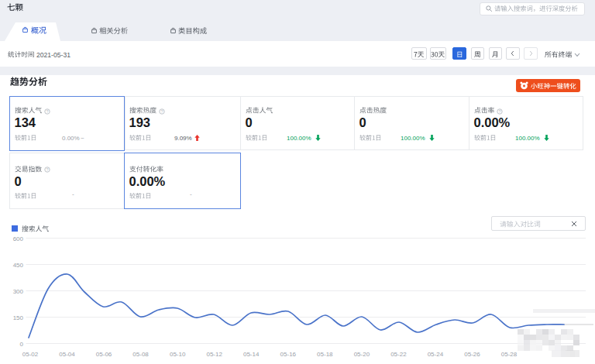 The height and width of the screenshot is (364, 595). I want to click on svg-text: 05-04, so click(67, 355).